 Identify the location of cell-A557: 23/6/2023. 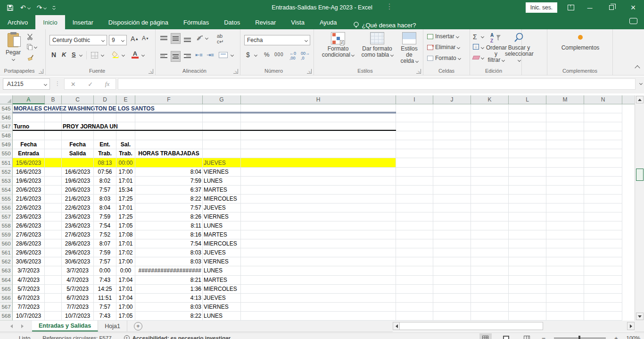
(29, 217).